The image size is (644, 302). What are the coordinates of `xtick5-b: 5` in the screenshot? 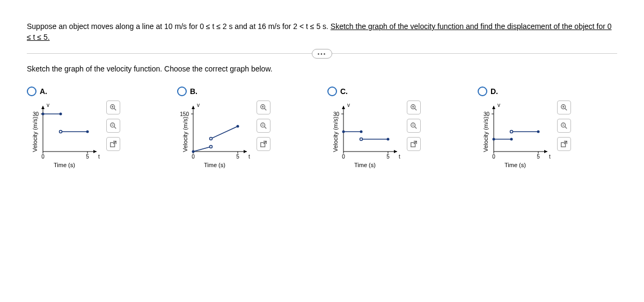 It's located at (238, 157).